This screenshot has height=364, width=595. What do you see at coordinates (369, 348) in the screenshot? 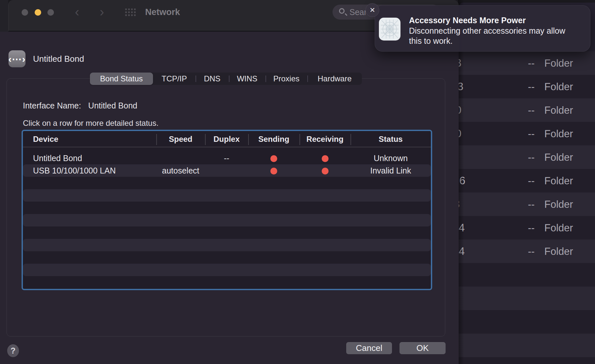
I see `cancel-button: Cancel` at bounding box center [369, 348].